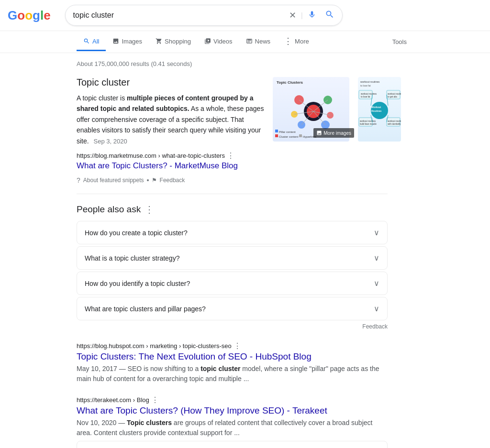 The width and height of the screenshot is (490, 448). I want to click on snippet-url: https://blog.marketmuse.com › what-are-t…, so click(151, 156).